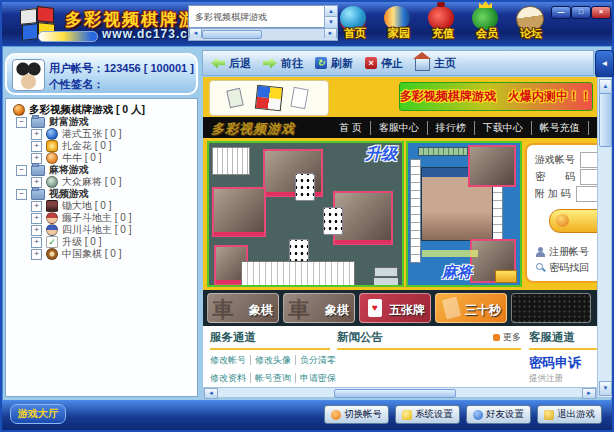 The width and height of the screenshot is (614, 432). What do you see at coordinates (114, 230) in the screenshot?
I see `tree-item-sichuan-doudizhu: + 四川斗地主 [ 0 ]` at bounding box center [114, 230].